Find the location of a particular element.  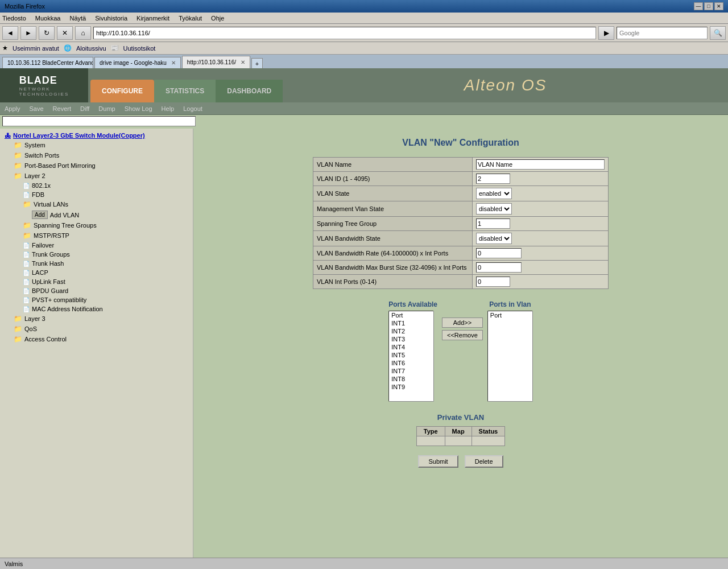

ports-in-vlan-list: Port is located at coordinates (510, 356).